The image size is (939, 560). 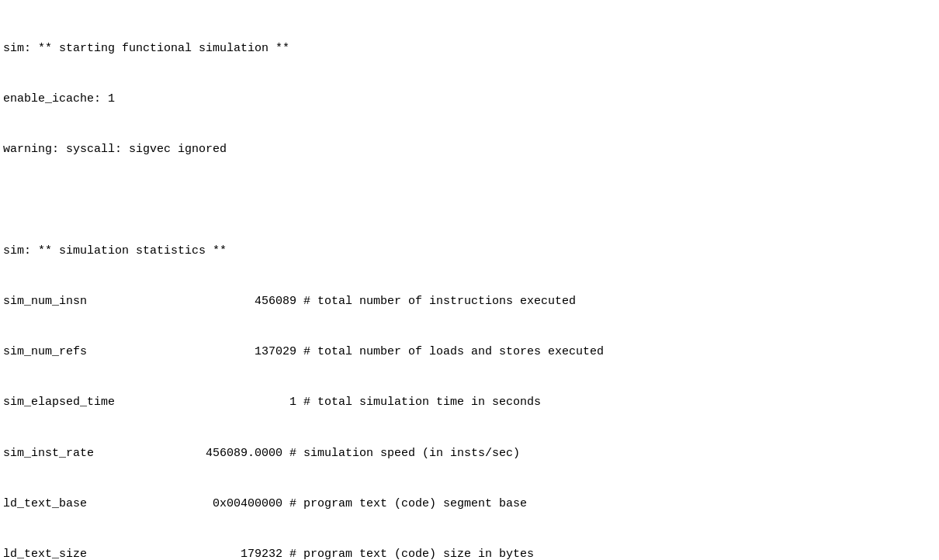 I want to click on line-2: enable_icache: 1, so click(x=470, y=99).